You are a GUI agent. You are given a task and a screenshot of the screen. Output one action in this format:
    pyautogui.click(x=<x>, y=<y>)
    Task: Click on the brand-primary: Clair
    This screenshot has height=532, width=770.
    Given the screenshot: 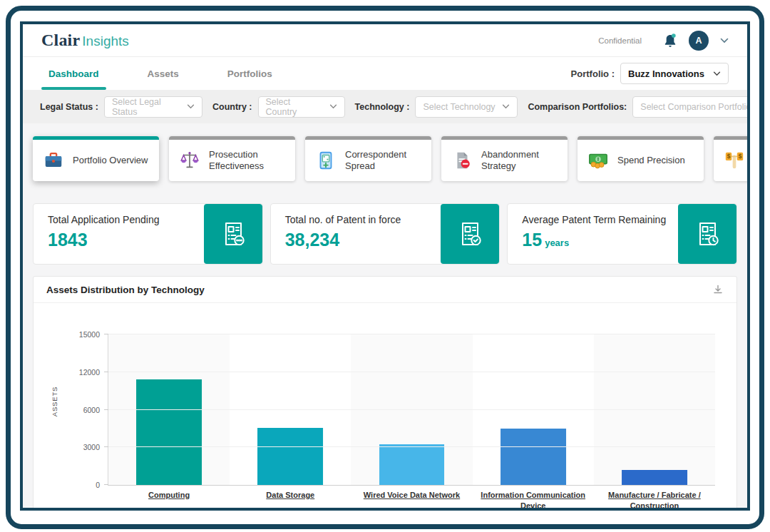 What is the action you would take?
    pyautogui.click(x=61, y=40)
    